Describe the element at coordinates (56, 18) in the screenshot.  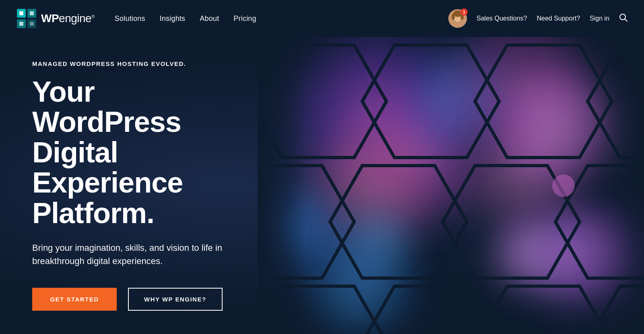
I see `logo: WPengine®` at that location.